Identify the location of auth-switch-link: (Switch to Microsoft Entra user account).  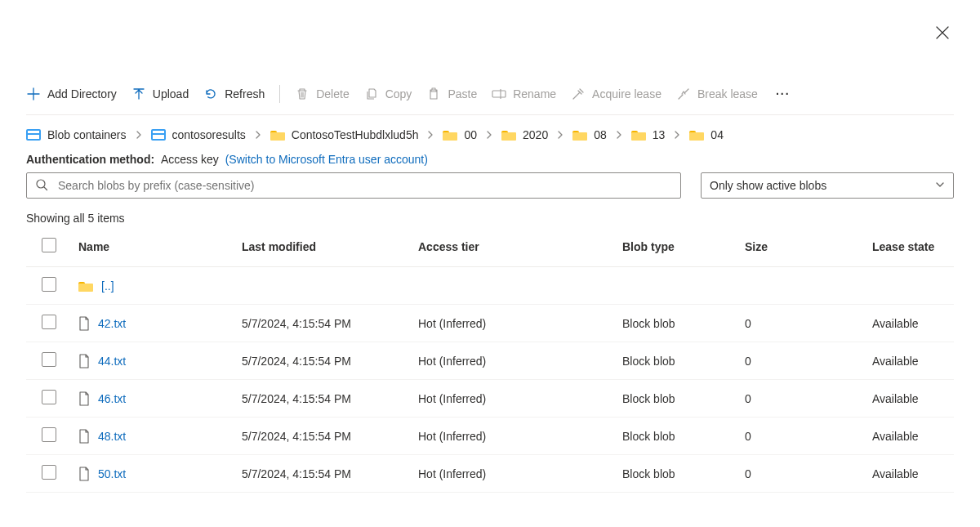
(327, 159).